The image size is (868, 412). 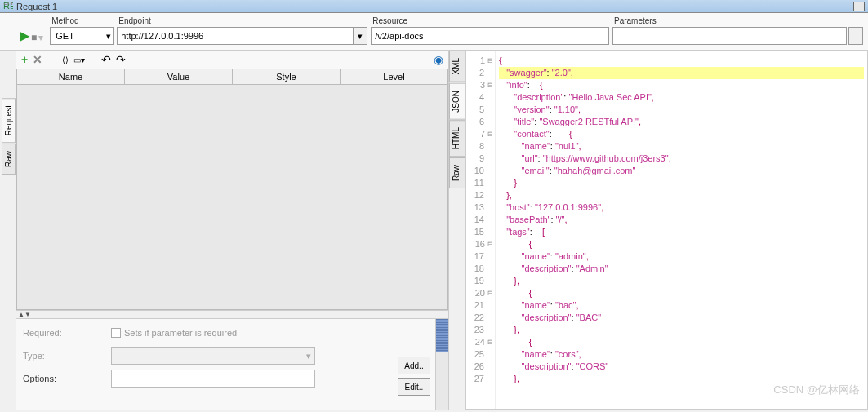 What do you see at coordinates (859, 7) in the screenshot?
I see `maximize-button` at bounding box center [859, 7].